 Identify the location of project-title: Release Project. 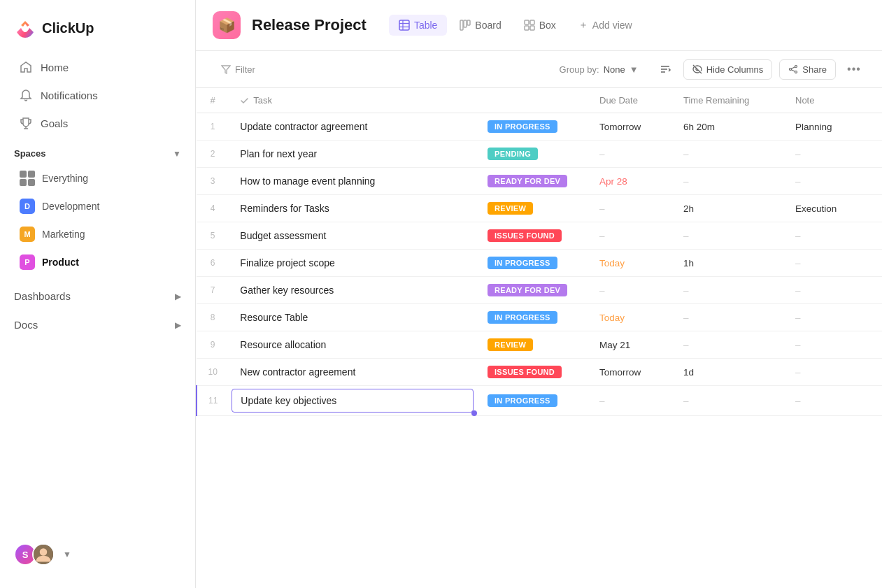
(309, 25).